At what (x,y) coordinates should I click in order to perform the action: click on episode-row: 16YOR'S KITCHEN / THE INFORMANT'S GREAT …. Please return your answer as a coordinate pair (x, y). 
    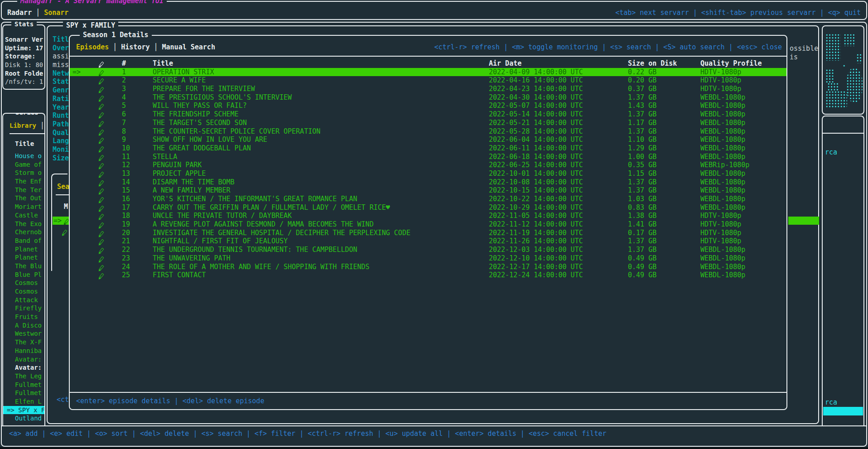
    Looking at the image, I should click on (428, 199).